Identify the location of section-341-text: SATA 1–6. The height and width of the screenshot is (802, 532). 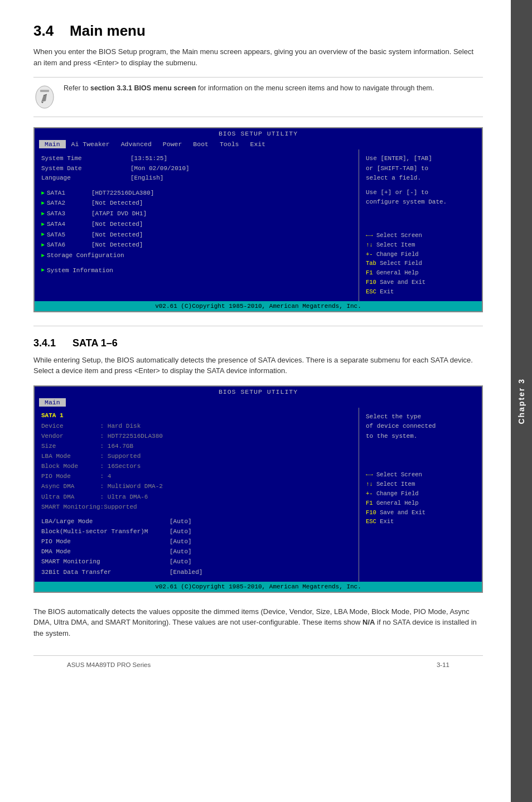
(95, 343).